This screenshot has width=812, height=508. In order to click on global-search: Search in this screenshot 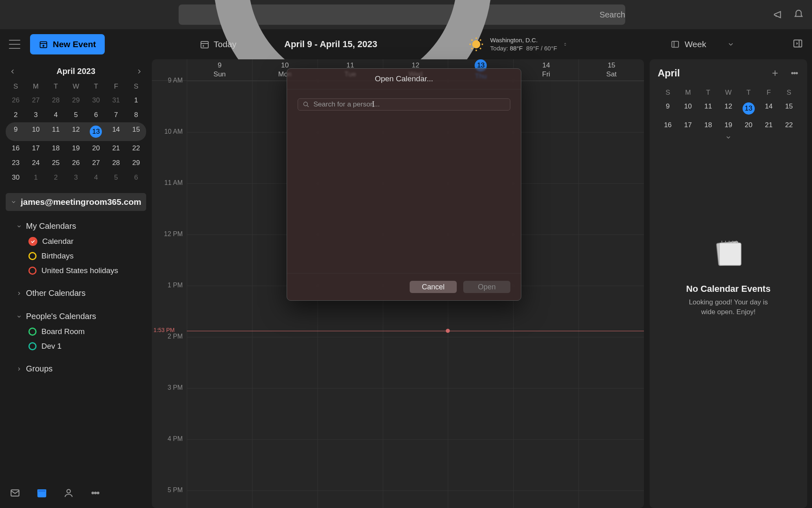, I will do `click(402, 15)`.